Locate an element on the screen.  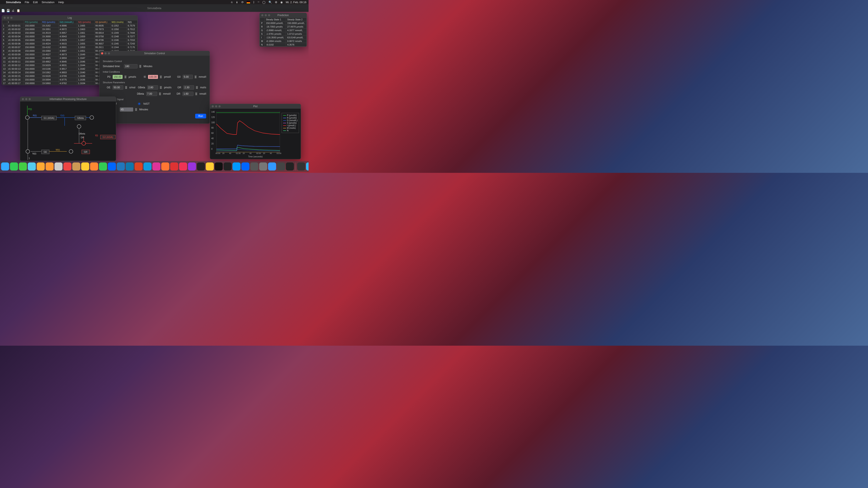
dock-app-affinity2 is located at coordinates (156, 166).